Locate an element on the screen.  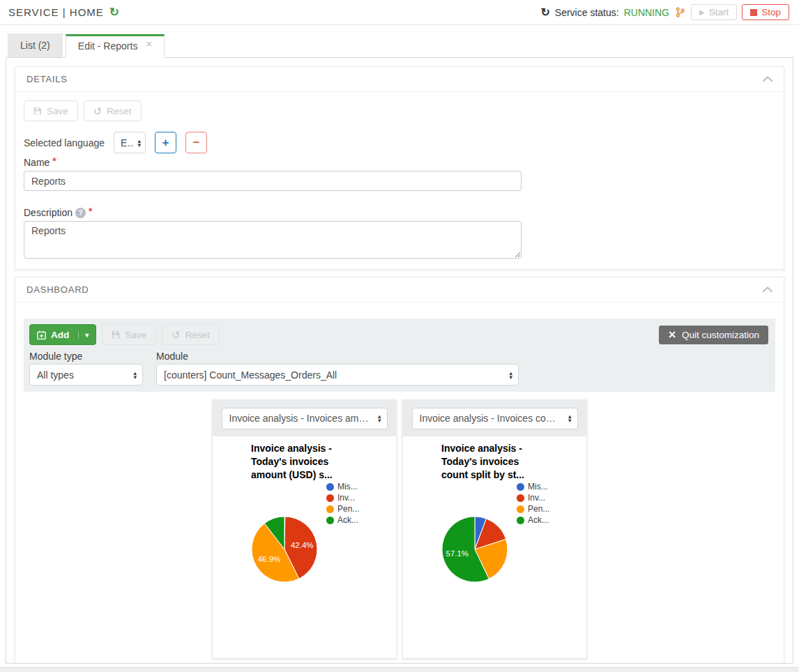
description-label-row: Description ? * is located at coordinates (400, 213).